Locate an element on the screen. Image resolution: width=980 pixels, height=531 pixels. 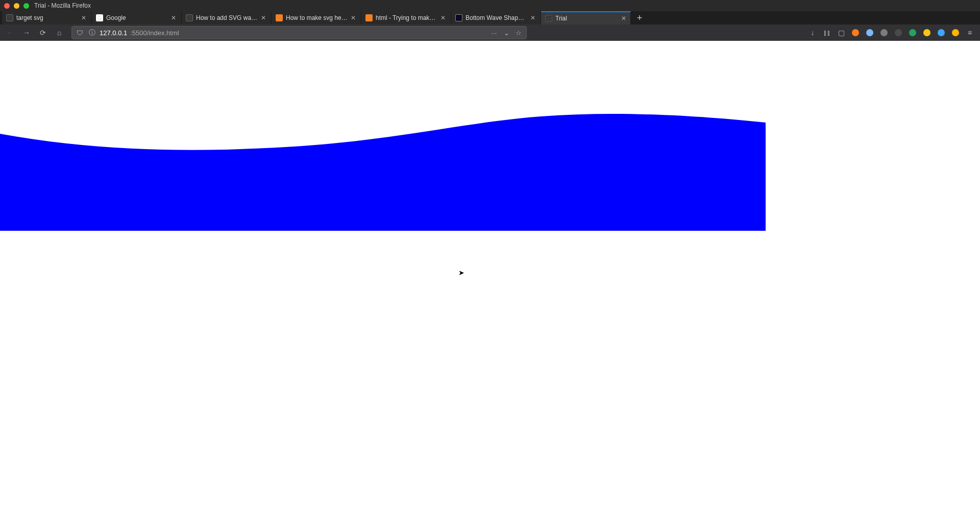
tab-google: G Google ✕ is located at coordinates (137, 18).